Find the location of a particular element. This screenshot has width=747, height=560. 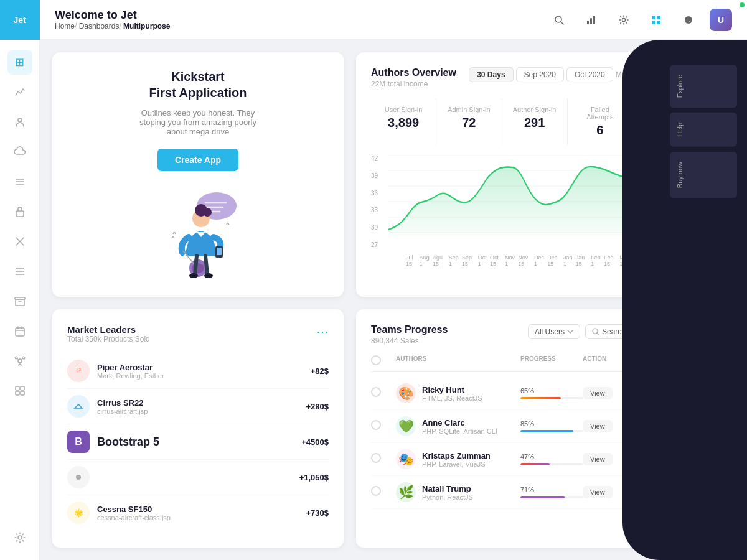

sidebar-item-network is located at coordinates (20, 361).